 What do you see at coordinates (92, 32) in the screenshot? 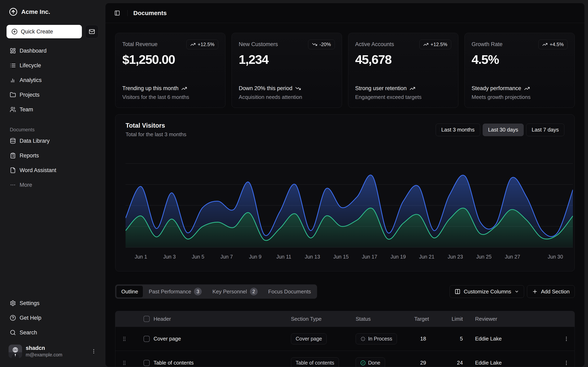
I see `inbox-button` at bounding box center [92, 32].